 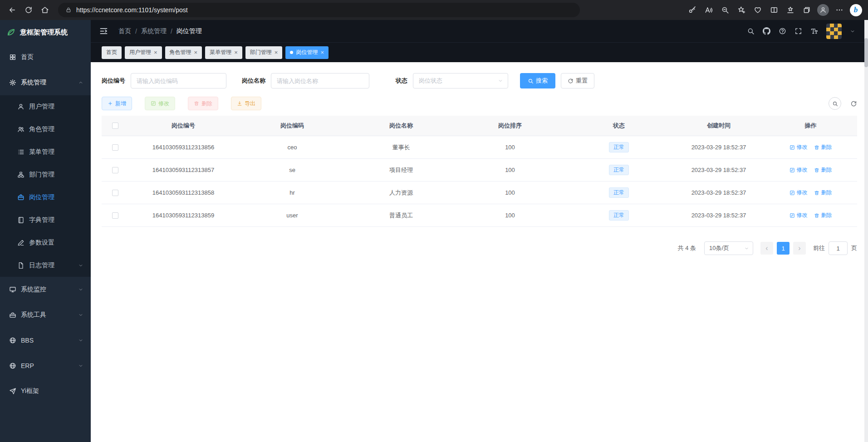 I want to click on sidebar-item-role-management: 角色管理, so click(x=45, y=129).